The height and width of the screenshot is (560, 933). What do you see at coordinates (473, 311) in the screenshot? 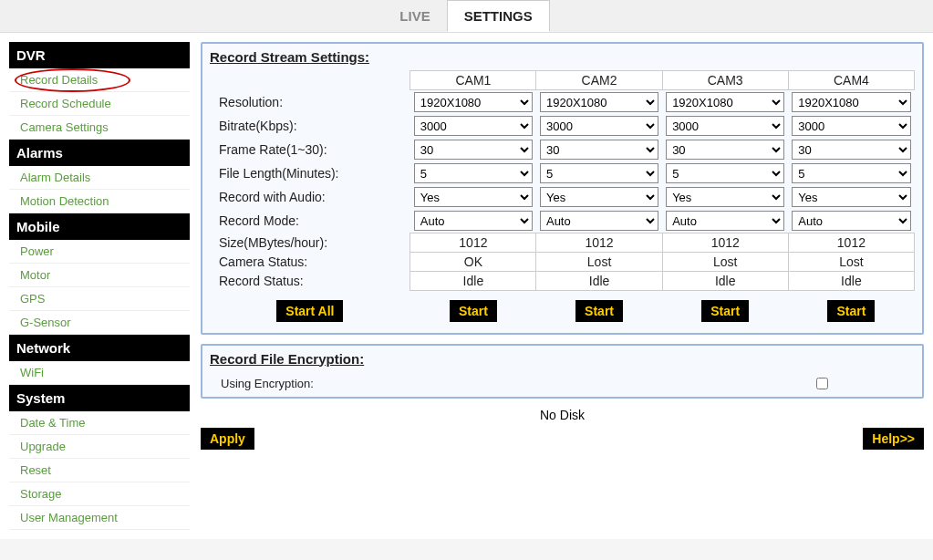
I see `start-button-cam1: Start` at bounding box center [473, 311].